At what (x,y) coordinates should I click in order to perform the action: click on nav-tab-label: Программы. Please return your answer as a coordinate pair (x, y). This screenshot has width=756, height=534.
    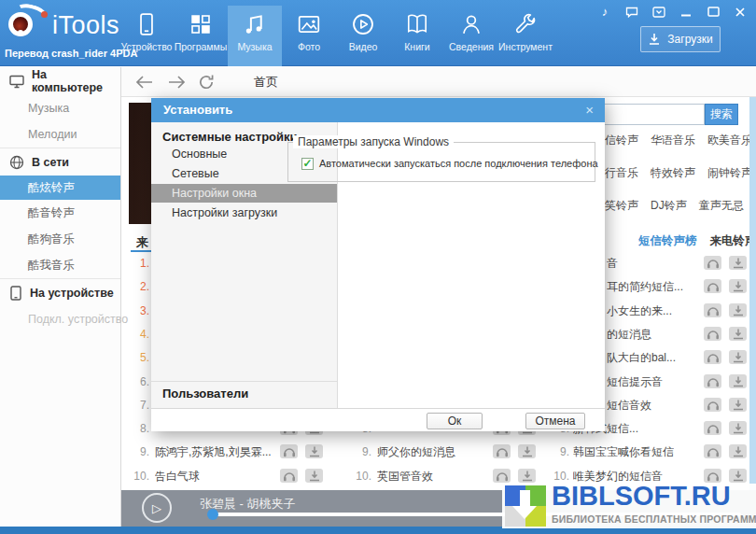
    Looking at the image, I should click on (202, 47).